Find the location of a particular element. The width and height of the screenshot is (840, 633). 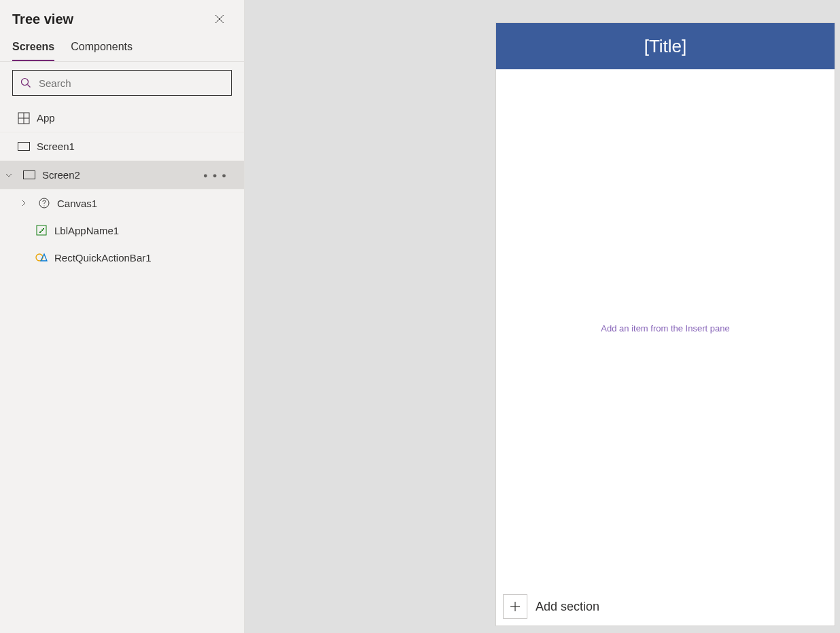

tree-item-label: RectQuickActionBar1 is located at coordinates (103, 258).